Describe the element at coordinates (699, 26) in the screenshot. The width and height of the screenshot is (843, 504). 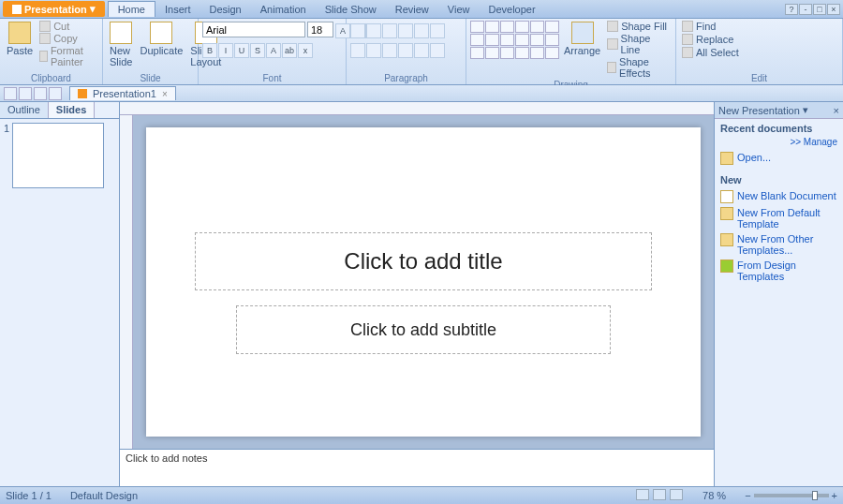
I see `find-button: Find` at that location.